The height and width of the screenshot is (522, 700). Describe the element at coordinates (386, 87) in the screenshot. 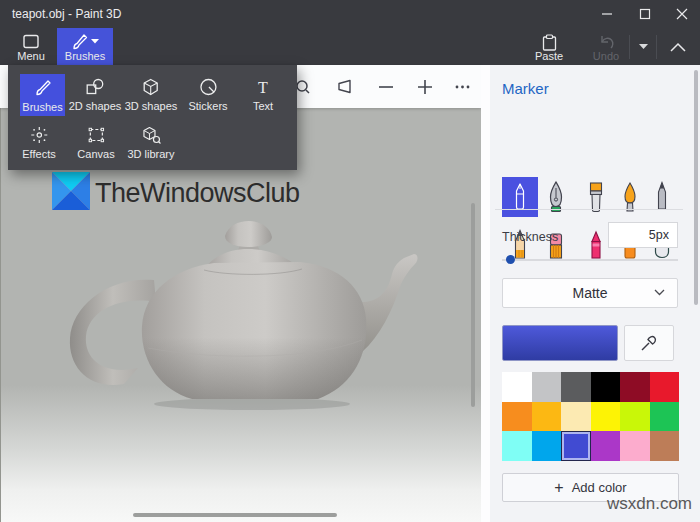

I see `zoom-out-icon` at that location.